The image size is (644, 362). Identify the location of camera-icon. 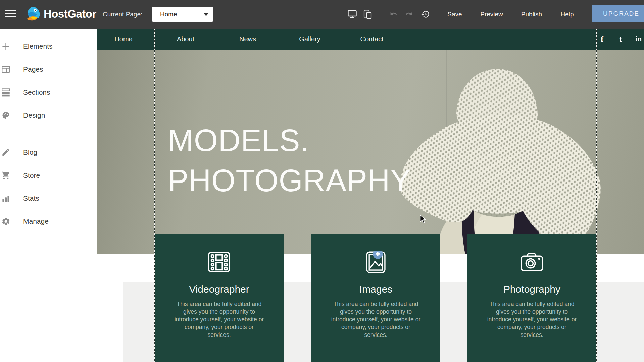
(532, 262).